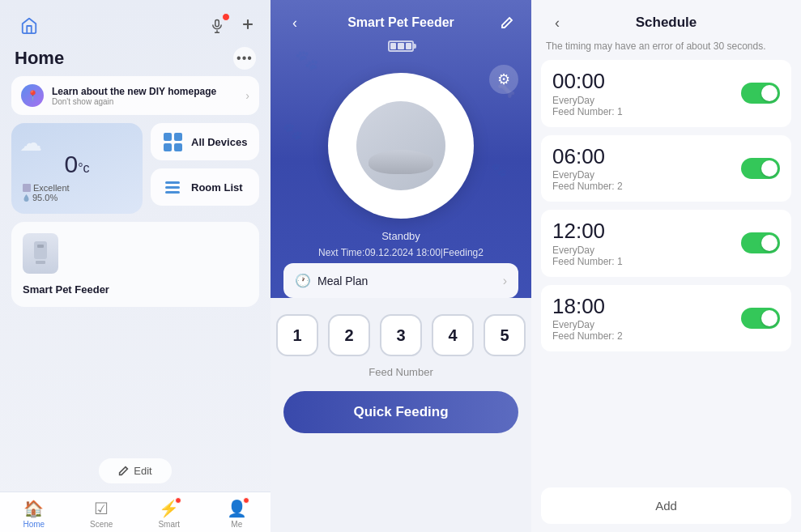 This screenshot has height=532, width=801. I want to click on learn-chevron-icon: ›, so click(248, 96).